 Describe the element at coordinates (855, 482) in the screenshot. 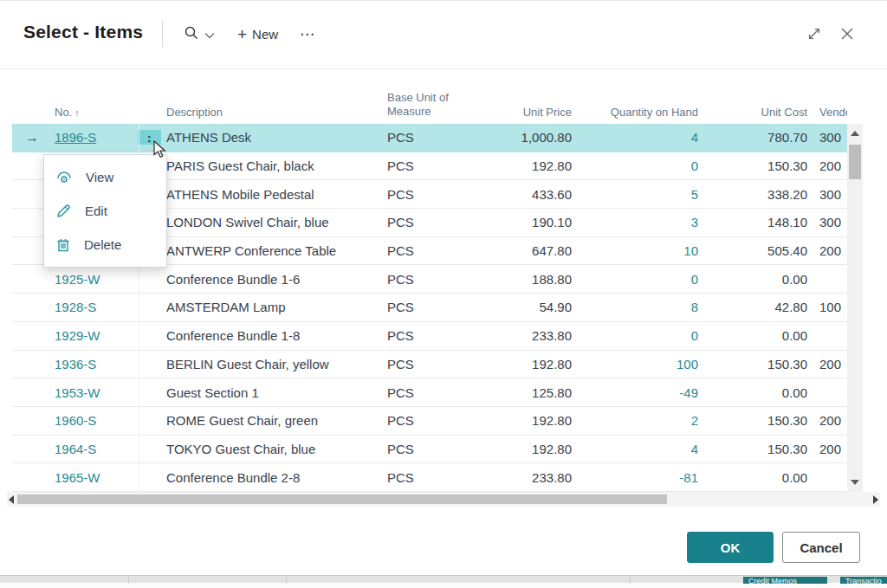

I see `scroll-down-arrow-icon` at that location.